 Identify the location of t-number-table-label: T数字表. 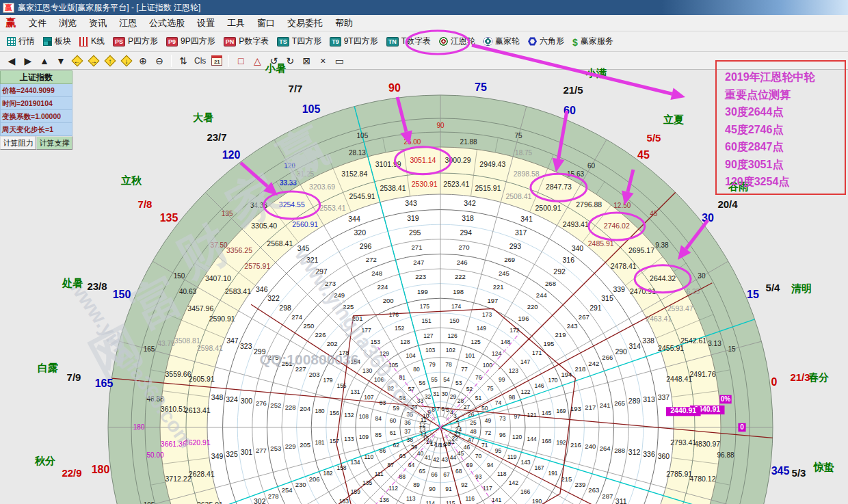
(416, 41).